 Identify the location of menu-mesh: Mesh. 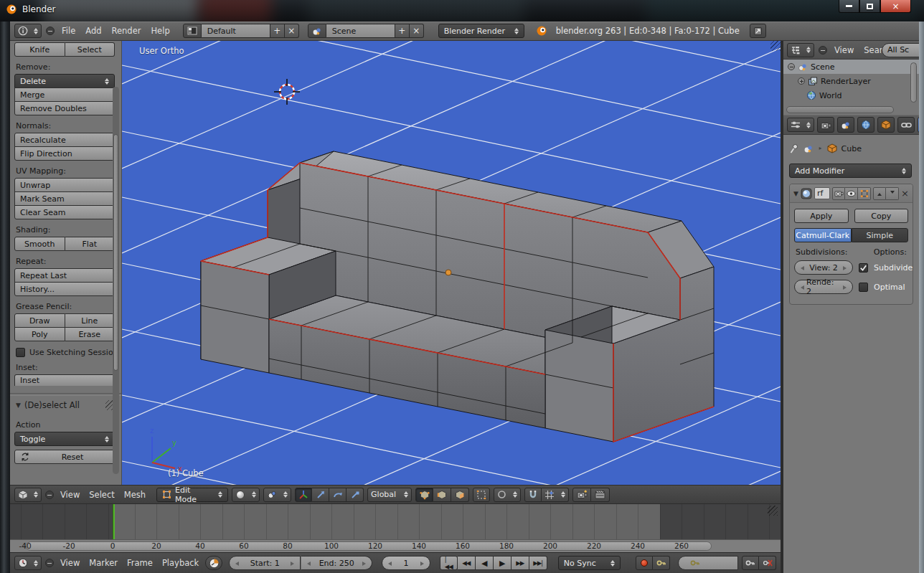
(135, 495).